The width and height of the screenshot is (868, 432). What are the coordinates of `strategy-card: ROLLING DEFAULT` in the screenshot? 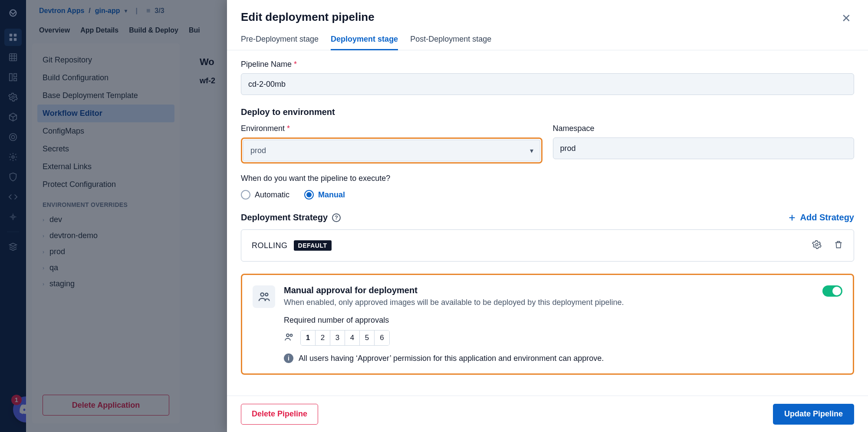 It's located at (548, 245).